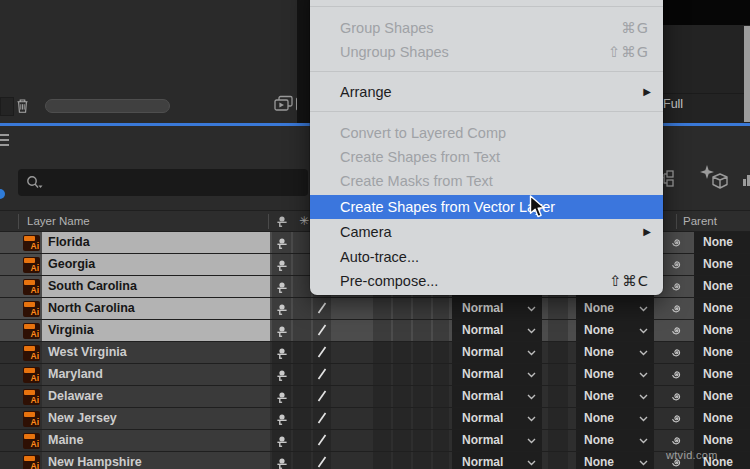 Image resolution: width=750 pixels, height=469 pixels. Describe the element at coordinates (486, 232) in the screenshot. I see `menu-item-camera: Camera▶` at that location.